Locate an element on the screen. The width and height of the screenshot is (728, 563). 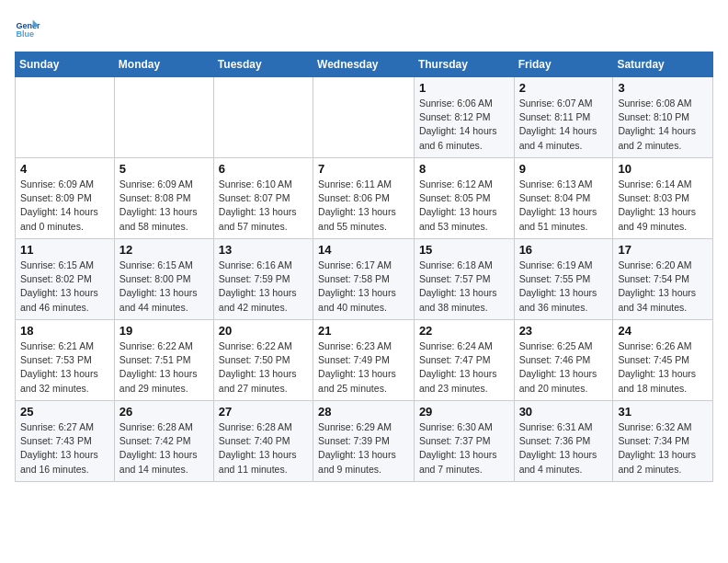
day-number: 22 is located at coordinates (464, 331).